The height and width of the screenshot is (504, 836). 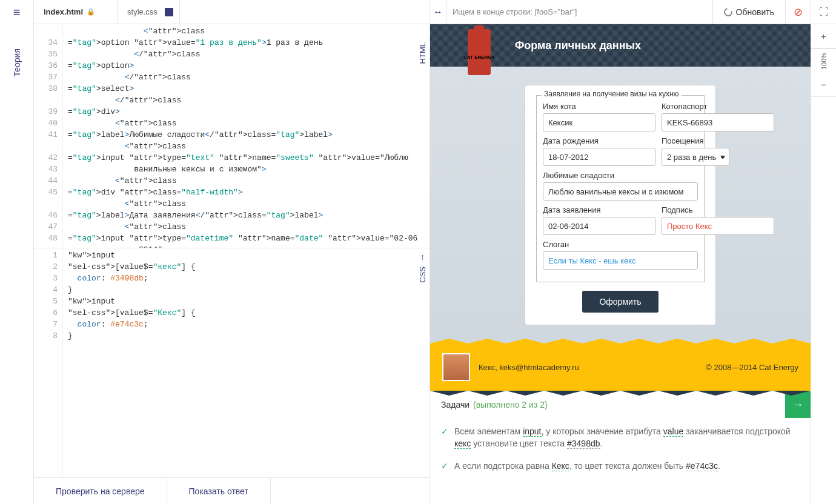 What do you see at coordinates (149, 12) in the screenshot?
I see `tab-style-css: style.css` at bounding box center [149, 12].